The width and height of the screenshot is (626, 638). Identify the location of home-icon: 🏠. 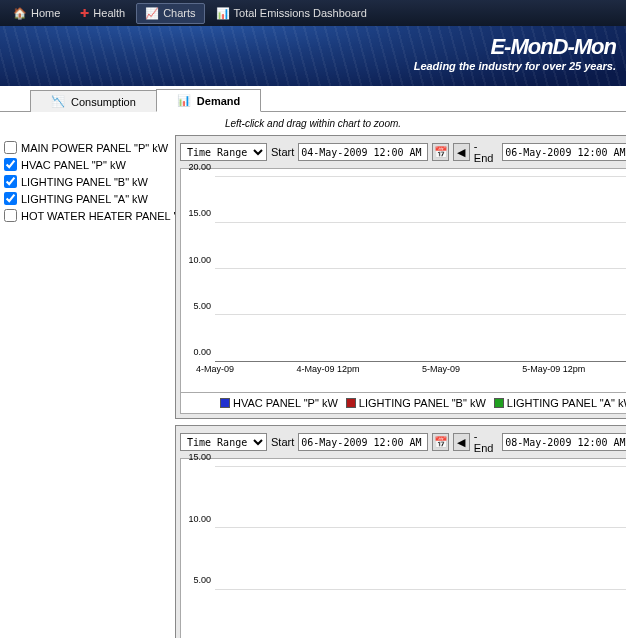
(20, 14).